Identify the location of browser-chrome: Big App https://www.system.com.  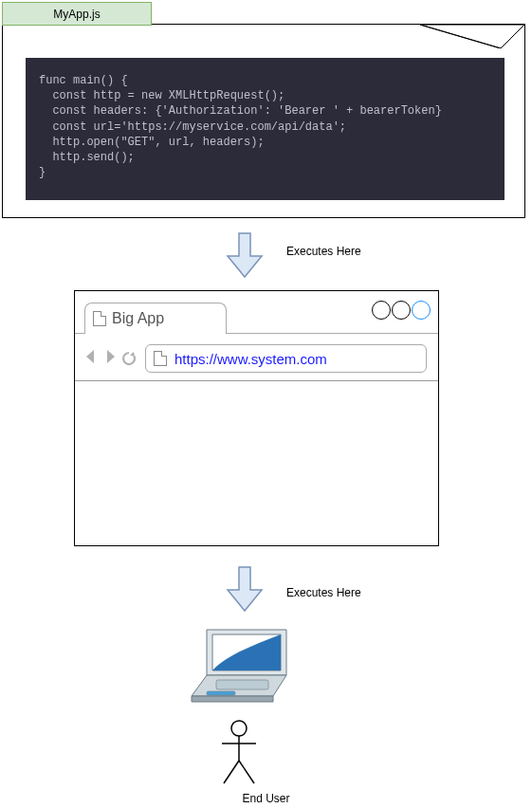
(256, 336).